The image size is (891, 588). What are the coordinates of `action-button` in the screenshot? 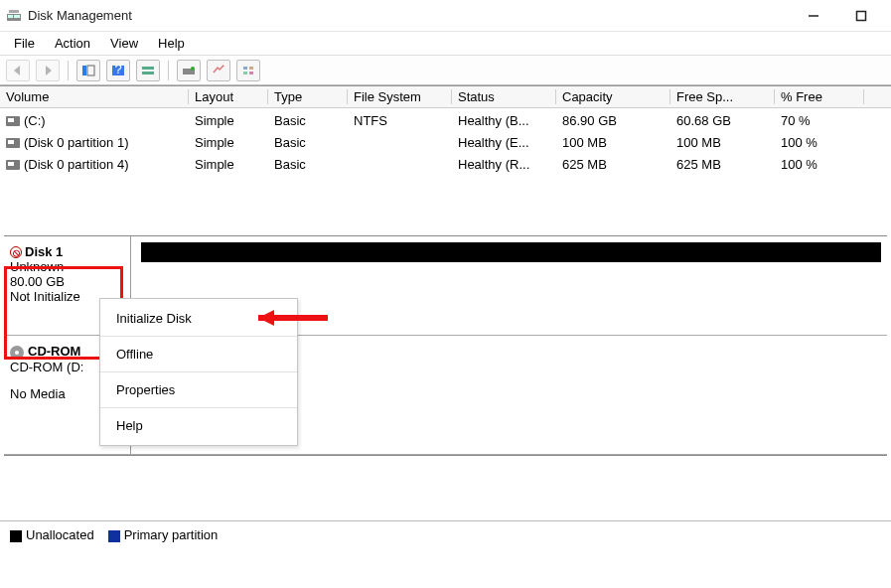 It's located at (148, 71).